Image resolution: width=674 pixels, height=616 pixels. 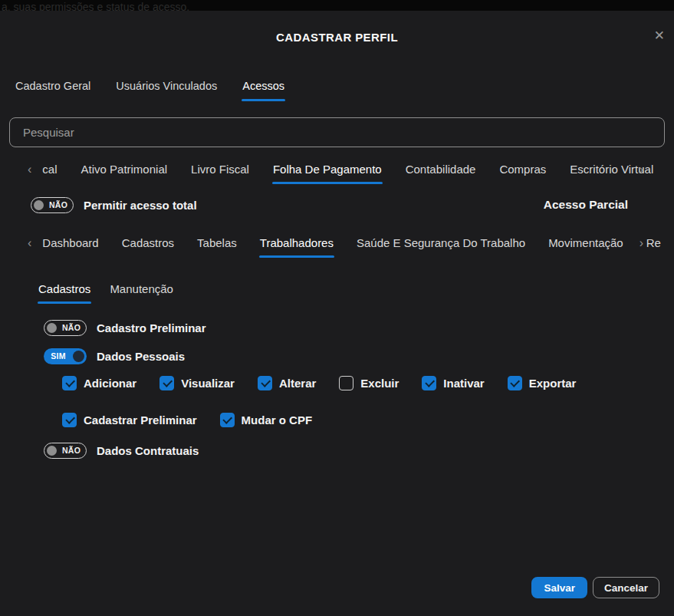 What do you see at coordinates (297, 247) in the screenshot?
I see `section-tab: Trabalhadores` at bounding box center [297, 247].